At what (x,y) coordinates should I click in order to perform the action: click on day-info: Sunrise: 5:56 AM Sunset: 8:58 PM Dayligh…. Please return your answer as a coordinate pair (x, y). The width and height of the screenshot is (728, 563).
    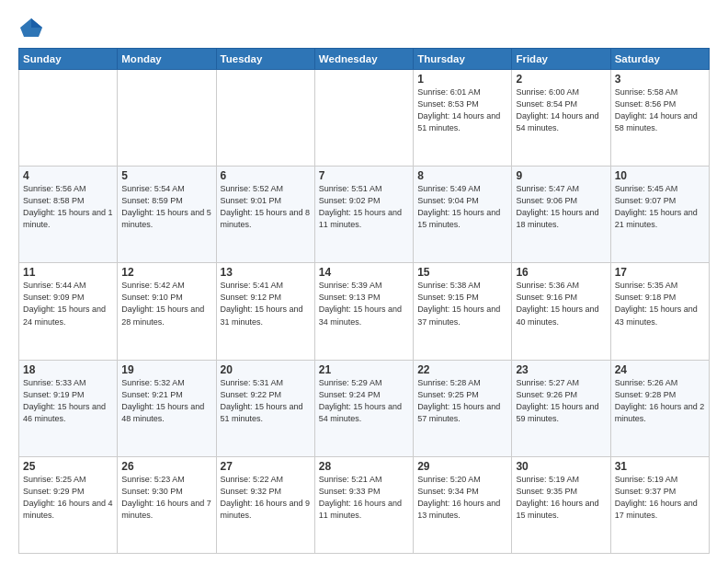
    Looking at the image, I should click on (68, 207).